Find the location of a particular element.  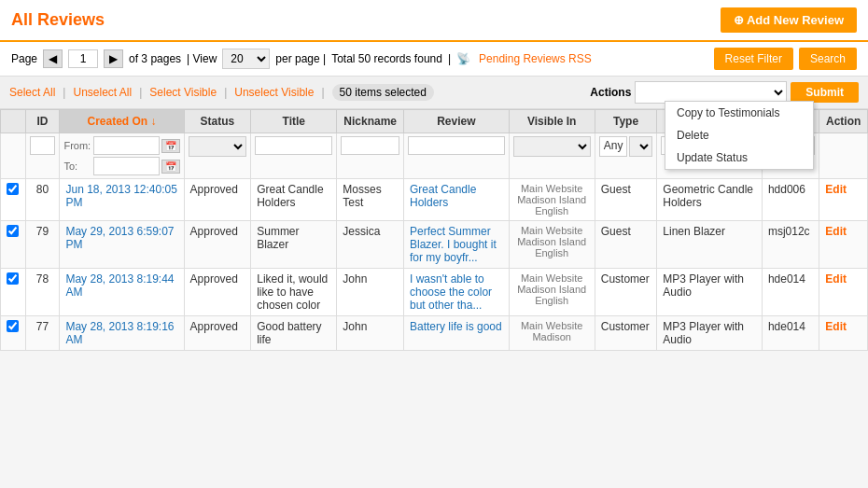

row-sku: hde014 is located at coordinates (790, 334).